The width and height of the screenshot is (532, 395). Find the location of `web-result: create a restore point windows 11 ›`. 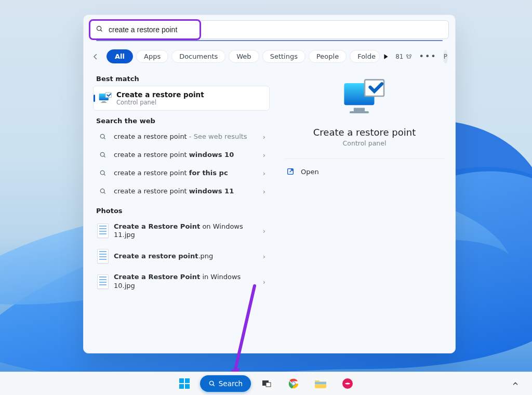

web-result: create a restore point windows 11 › is located at coordinates (181, 191).